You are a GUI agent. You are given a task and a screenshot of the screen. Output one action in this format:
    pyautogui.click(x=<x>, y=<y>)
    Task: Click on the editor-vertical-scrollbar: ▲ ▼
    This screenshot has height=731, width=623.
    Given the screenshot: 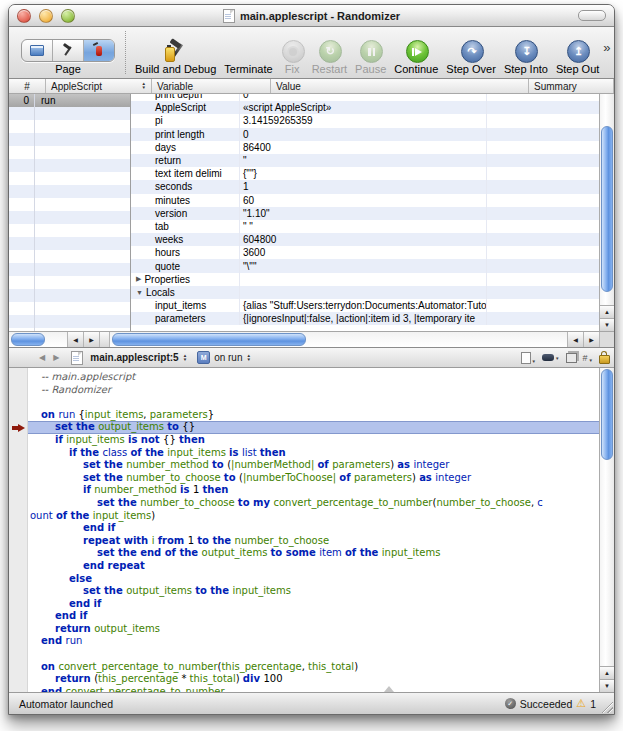 What is the action you would take?
    pyautogui.click(x=606, y=530)
    